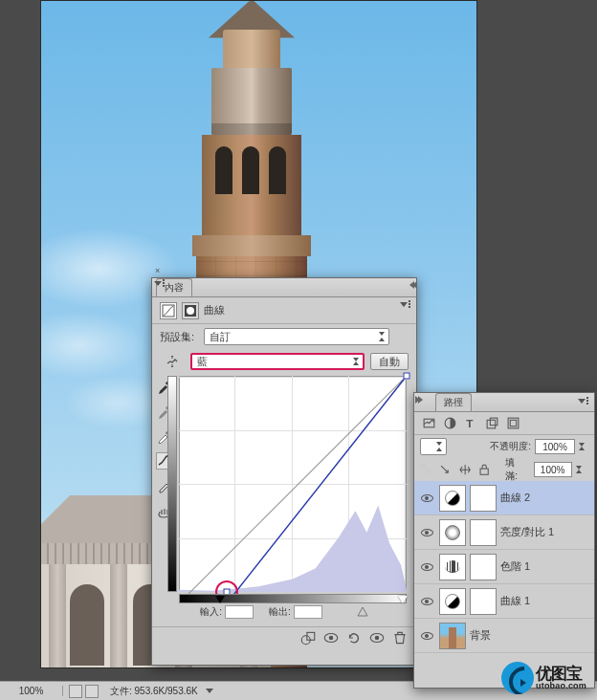  Describe the element at coordinates (504, 498) in the screenshot. I see `layer-row: 曲線 2` at that location.